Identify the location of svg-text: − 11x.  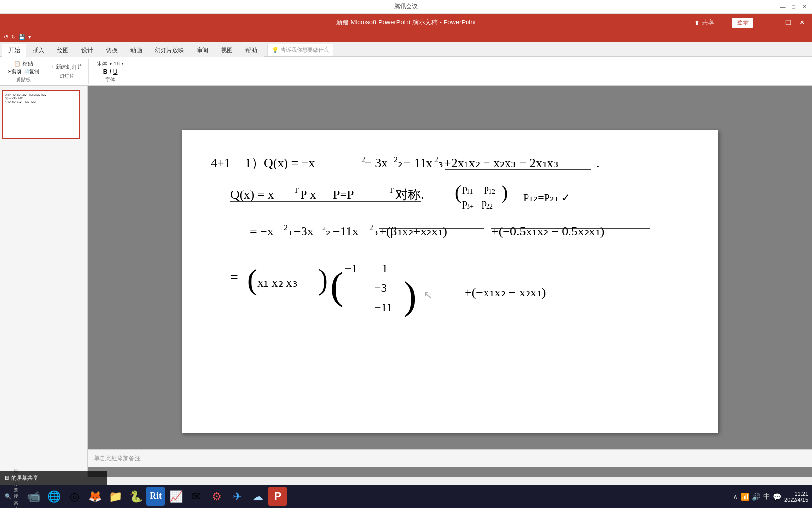
(418, 163).